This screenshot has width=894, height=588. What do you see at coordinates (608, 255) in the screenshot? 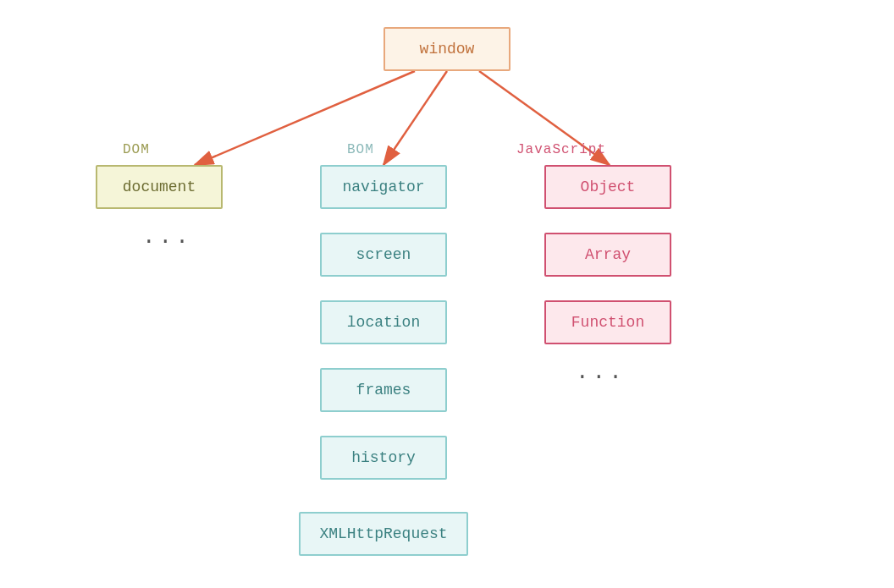
I see `array-box: Array` at bounding box center [608, 255].